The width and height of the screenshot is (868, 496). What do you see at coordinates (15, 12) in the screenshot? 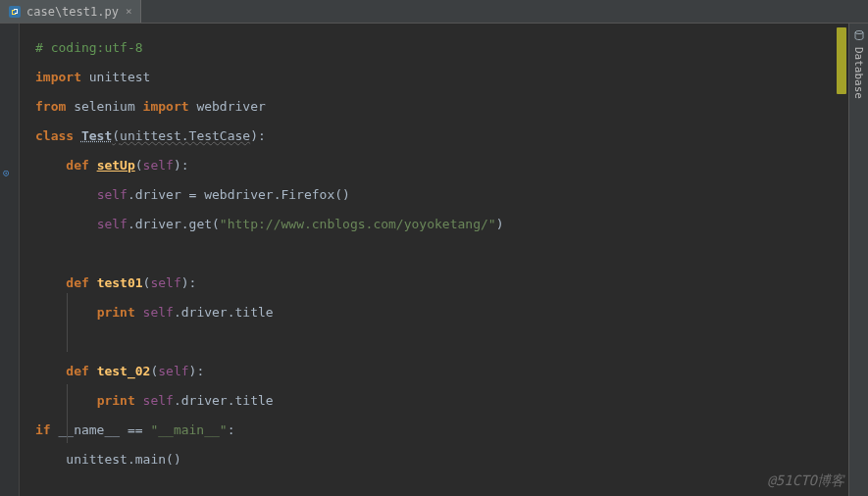
I see `python-file-icon` at bounding box center [15, 12].